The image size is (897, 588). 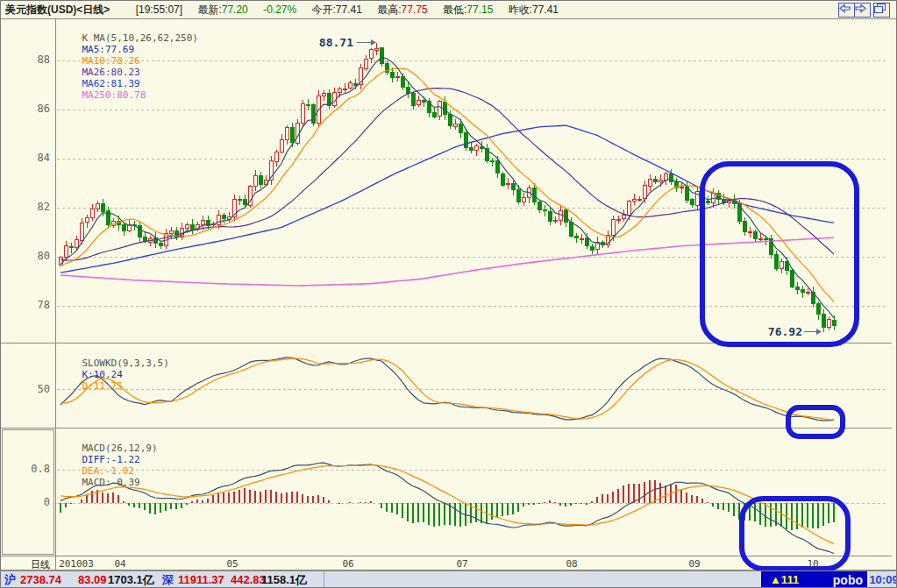 I want to click on shenzhen-change: 442.83, so click(x=248, y=580).